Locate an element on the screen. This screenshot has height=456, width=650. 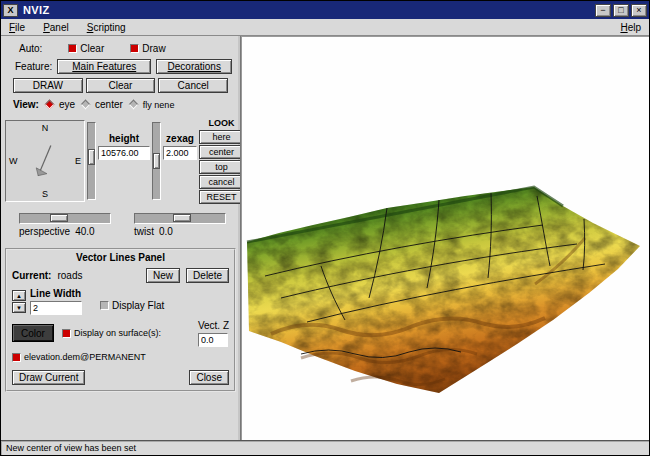
perspective-value: 40.0 is located at coordinates (84, 232).